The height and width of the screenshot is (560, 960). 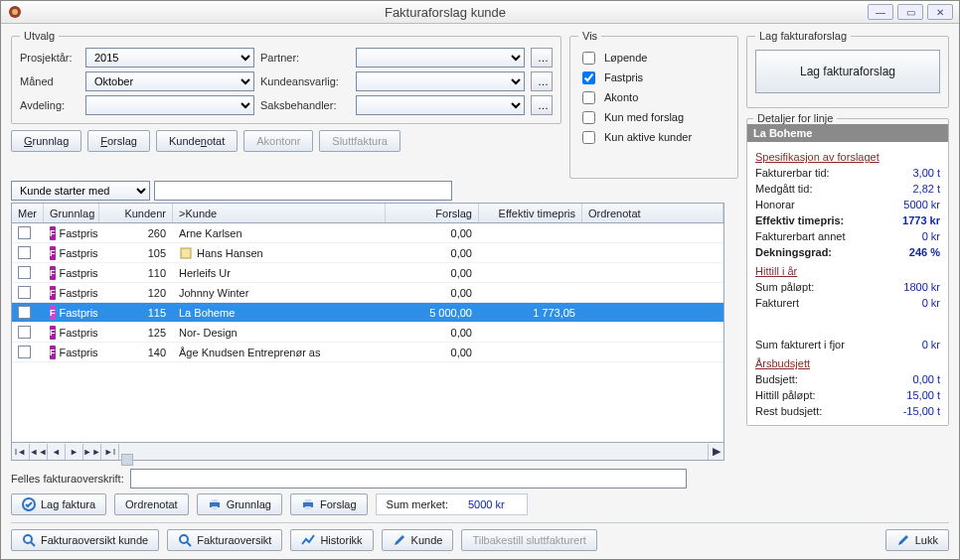 I want to click on tab-kundenotat: Kundenotat, so click(x=197, y=141).